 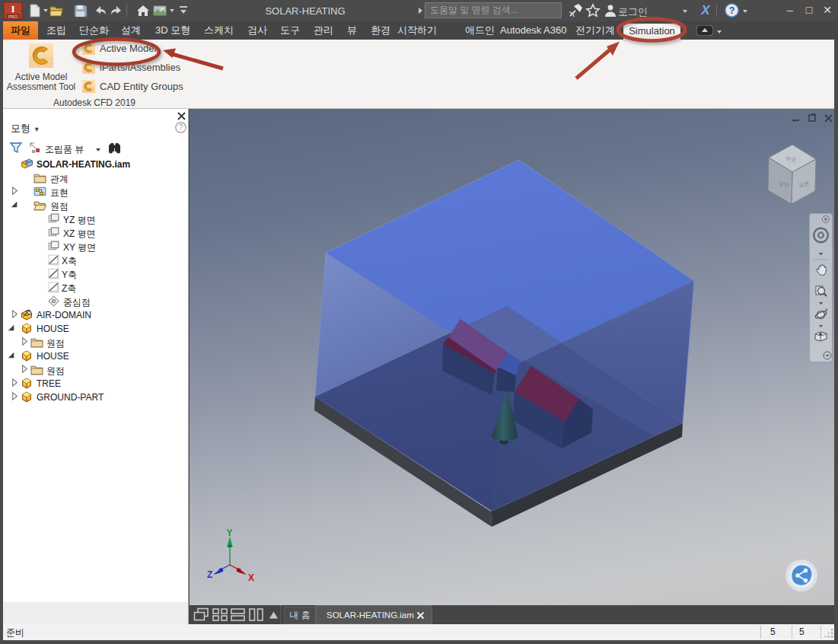 I want to click on svg-text: PRO, so click(x=14, y=17).